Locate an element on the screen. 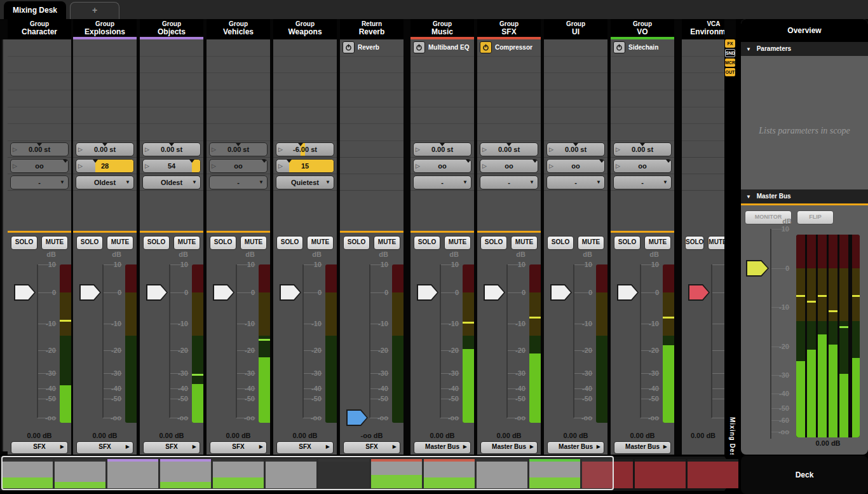 The height and width of the screenshot is (494, 868). effect-slot: Compressor is located at coordinates (509, 48).